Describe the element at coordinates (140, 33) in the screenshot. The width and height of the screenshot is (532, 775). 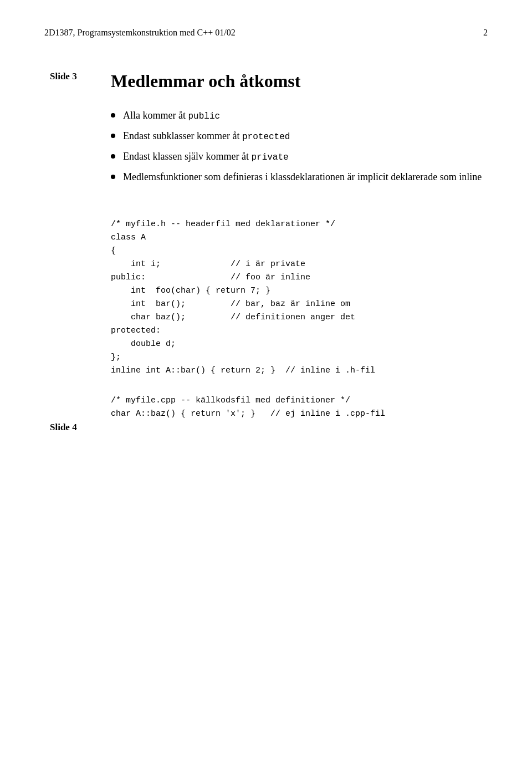
I see `header-title: 2D1387, Programsystemkonstruktion med C+…` at that location.